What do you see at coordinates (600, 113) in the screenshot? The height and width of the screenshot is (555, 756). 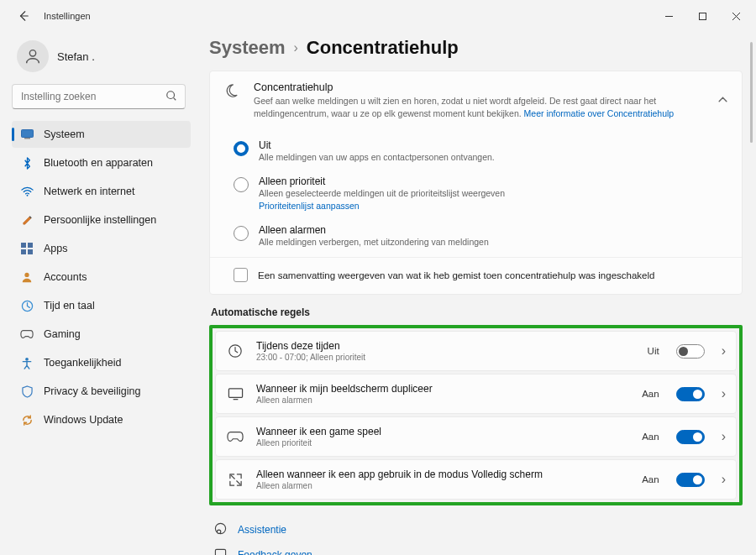 I see `more-info-link: Meer informatie over Concentratiehulp` at bounding box center [600, 113].